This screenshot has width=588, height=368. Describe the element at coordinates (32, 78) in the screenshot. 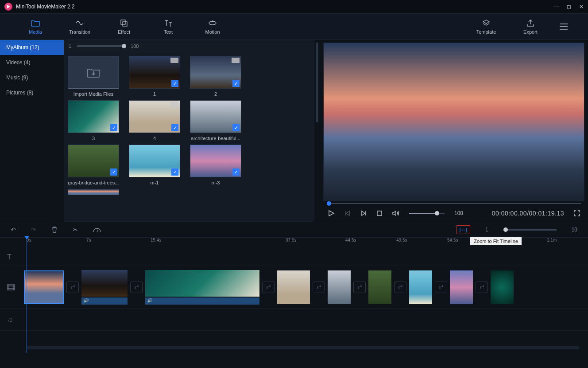

I see `sidebar-item-music: Music (9)` at that location.